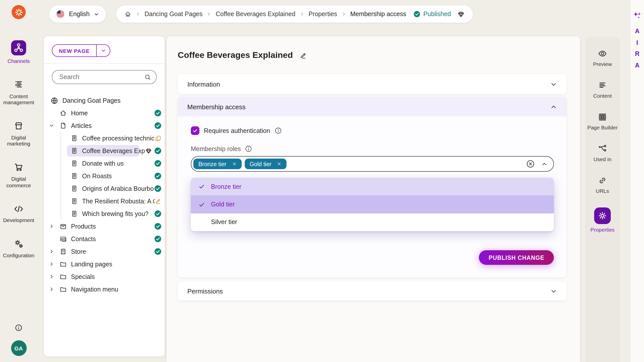 Image resolution: width=644 pixels, height=362 pixels. I want to click on tab-content: Content, so click(602, 90).